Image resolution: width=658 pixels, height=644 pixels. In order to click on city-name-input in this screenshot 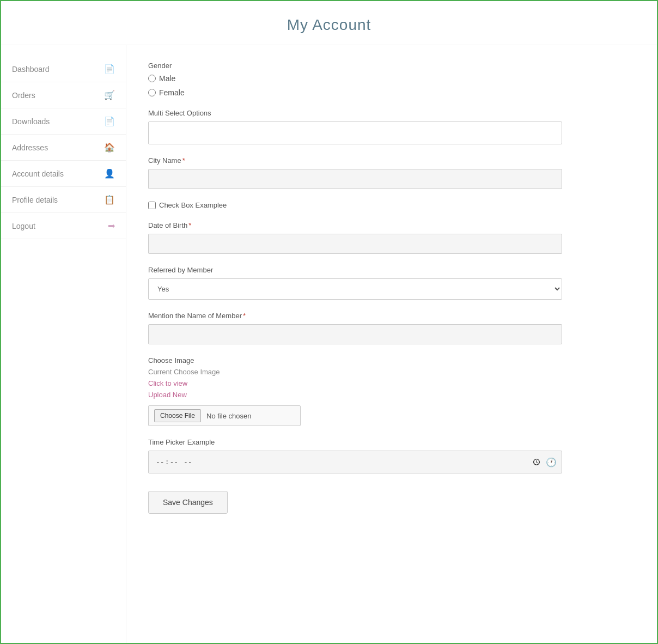, I will do `click(355, 179)`.